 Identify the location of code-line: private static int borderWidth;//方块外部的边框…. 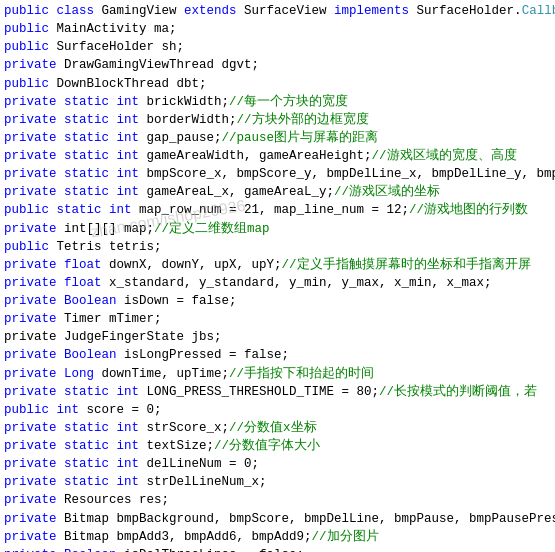
(278, 120).